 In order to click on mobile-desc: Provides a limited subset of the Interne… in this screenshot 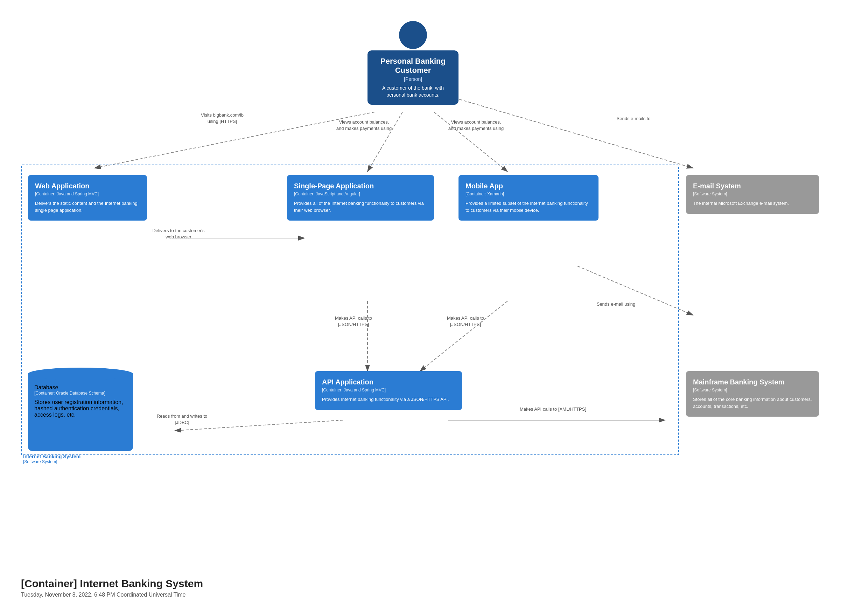, I will do `click(529, 207)`.